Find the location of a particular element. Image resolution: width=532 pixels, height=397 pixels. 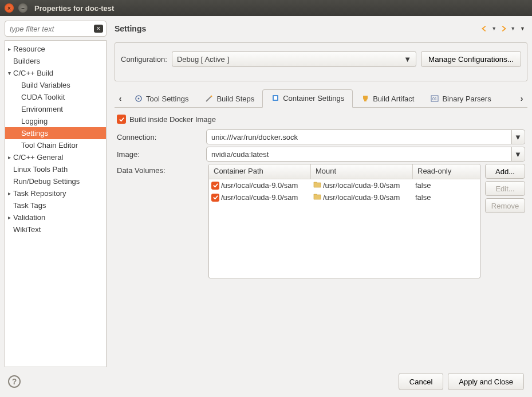

tree-item-c-c-general: ▸C/C++ General is located at coordinates (56, 157).